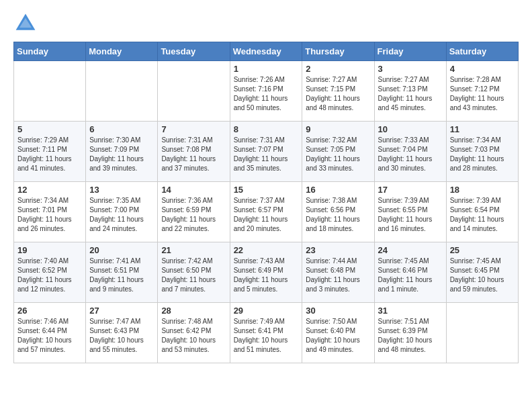 This screenshot has height=411, width=532. Describe the element at coordinates (193, 189) in the screenshot. I see `day-number: 14` at that location.